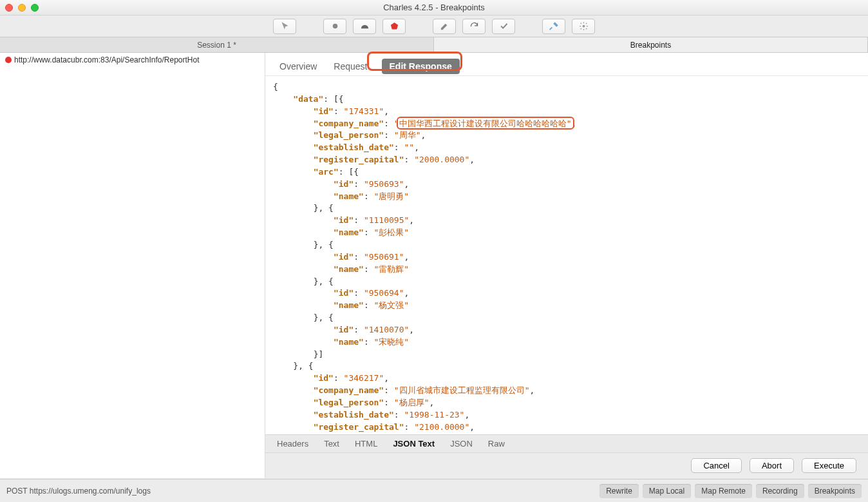 This screenshot has height=502, width=868. Describe the element at coordinates (22, 8) in the screenshot. I see `window-controls` at that location.